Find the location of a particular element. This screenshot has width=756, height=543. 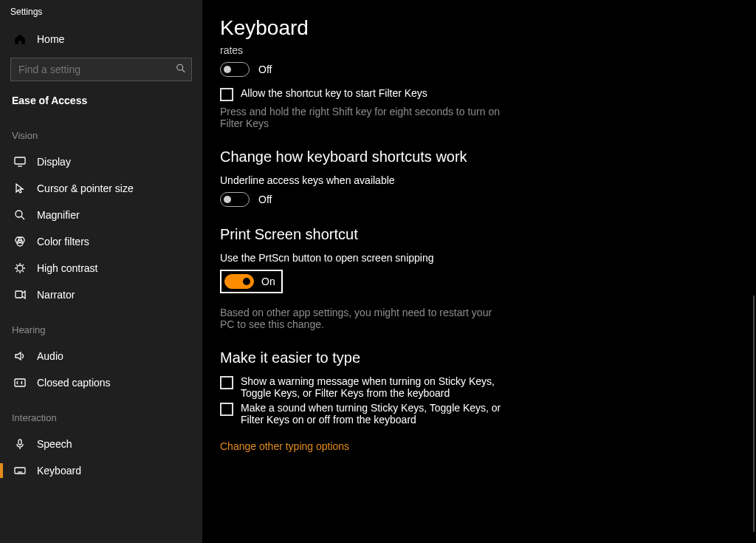

home-icon is located at coordinates (20, 39).